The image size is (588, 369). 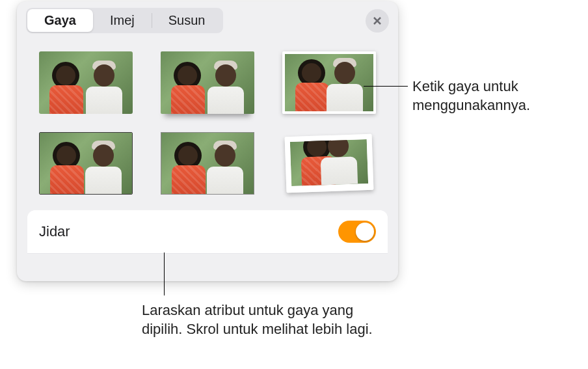 I want to click on close-button, so click(x=377, y=21).